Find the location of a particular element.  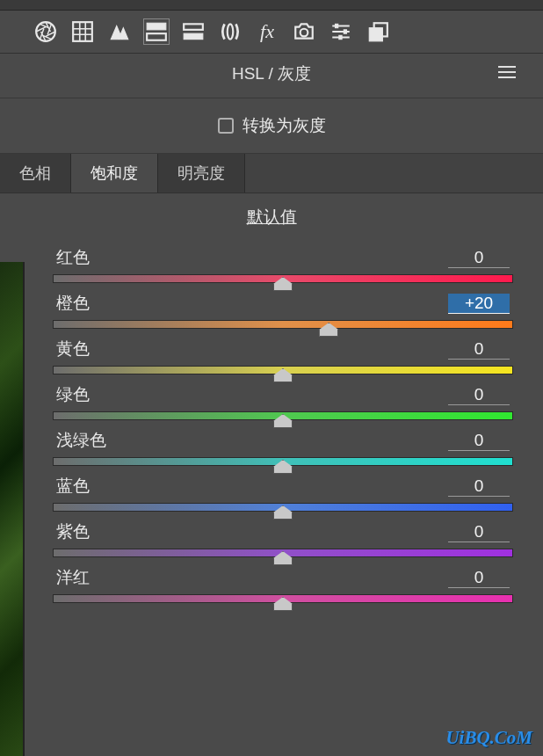

sliders-icon is located at coordinates (341, 32).